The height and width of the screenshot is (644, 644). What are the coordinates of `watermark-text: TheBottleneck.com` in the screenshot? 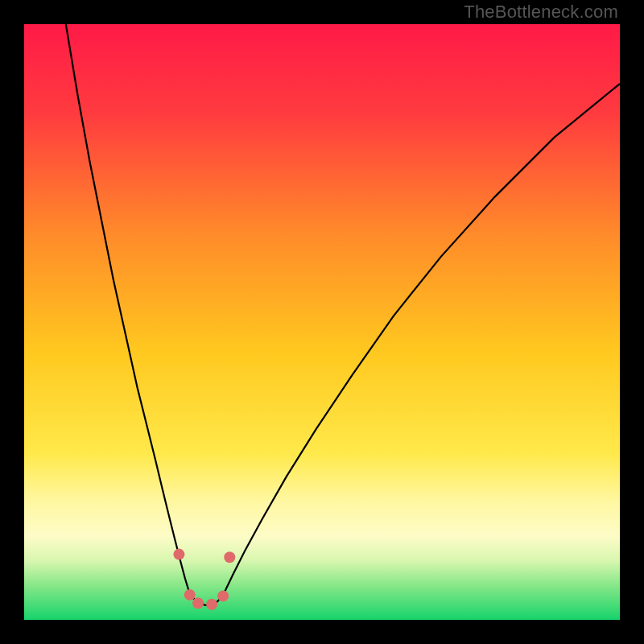 It's located at (541, 12).